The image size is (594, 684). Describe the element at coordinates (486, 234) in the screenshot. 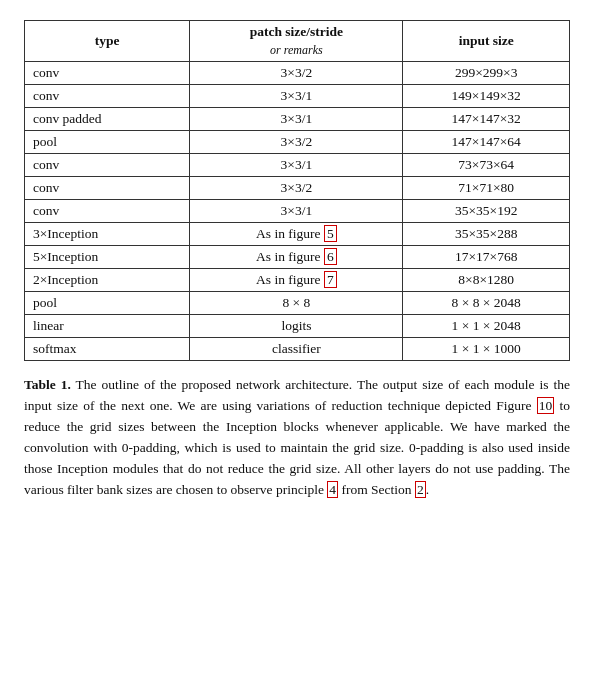

I see `cell-input: 35×35×288` at that location.